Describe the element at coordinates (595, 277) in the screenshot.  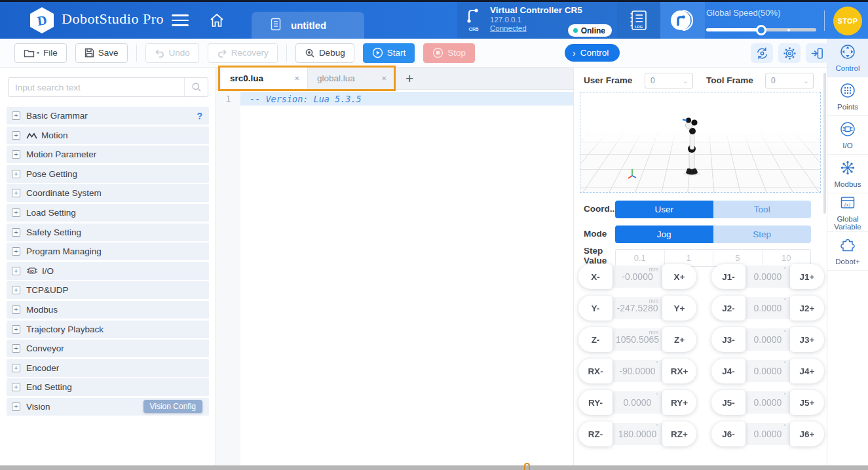
I see `x-minus-button: X-` at that location.